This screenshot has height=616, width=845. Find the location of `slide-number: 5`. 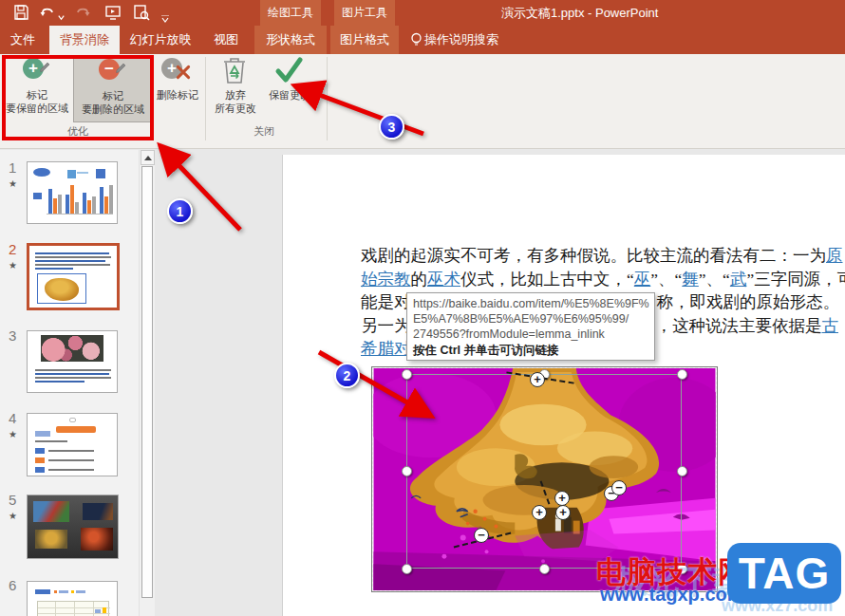

slide-number: 5 is located at coordinates (12, 499).